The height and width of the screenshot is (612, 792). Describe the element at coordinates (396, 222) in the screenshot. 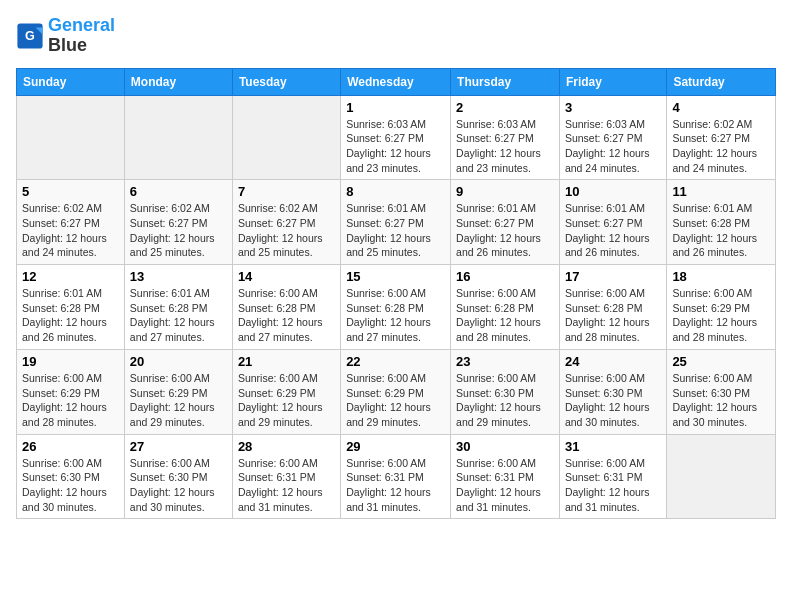

I see `week-row-2: 5Sunrise: 6:02 AM Sunset: 6:27 PM Daylig…` at that location.